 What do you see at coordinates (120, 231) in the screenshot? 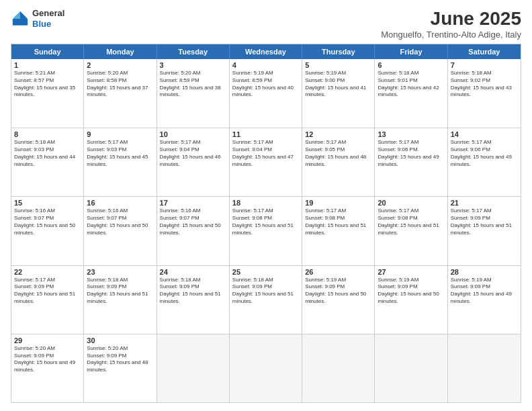
I see `calendar-cell: 16Sunrise: 5:16 AMSunset: 9:07 PMDayligh…` at bounding box center [120, 231].